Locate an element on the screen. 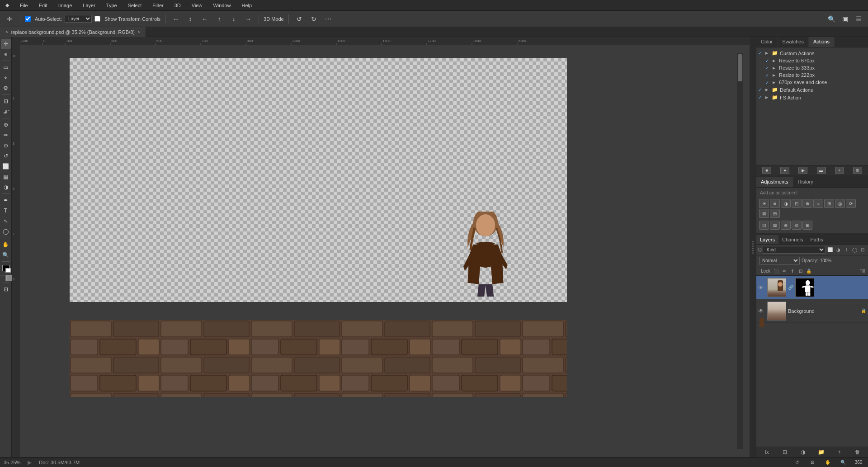 Image resolution: width=868 pixels, height=467 pixels. menu-3d: 3D is located at coordinates (178, 5).